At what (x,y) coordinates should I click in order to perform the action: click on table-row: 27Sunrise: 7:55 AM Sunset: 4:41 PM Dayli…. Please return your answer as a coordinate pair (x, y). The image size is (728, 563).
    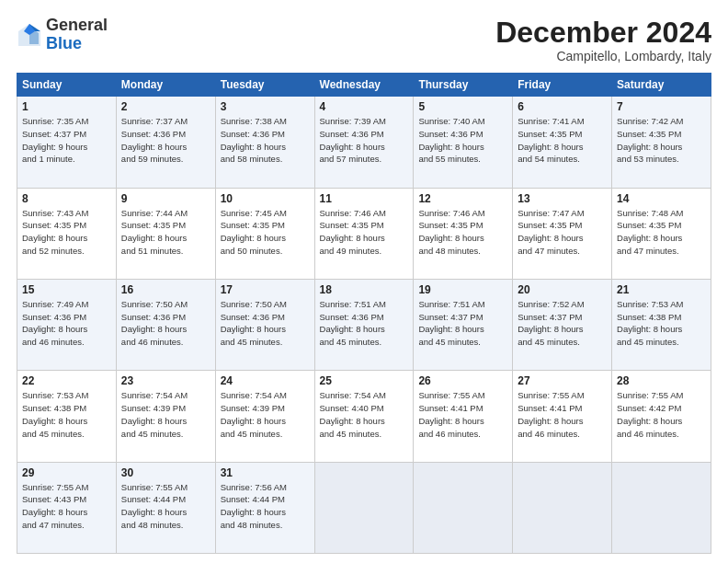
    Looking at the image, I should click on (563, 416).